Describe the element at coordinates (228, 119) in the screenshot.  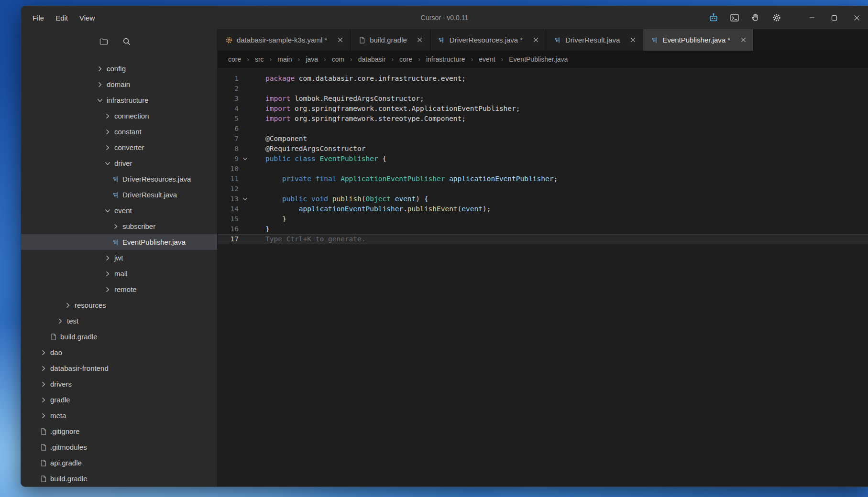
I see `line-number: 5` at that location.